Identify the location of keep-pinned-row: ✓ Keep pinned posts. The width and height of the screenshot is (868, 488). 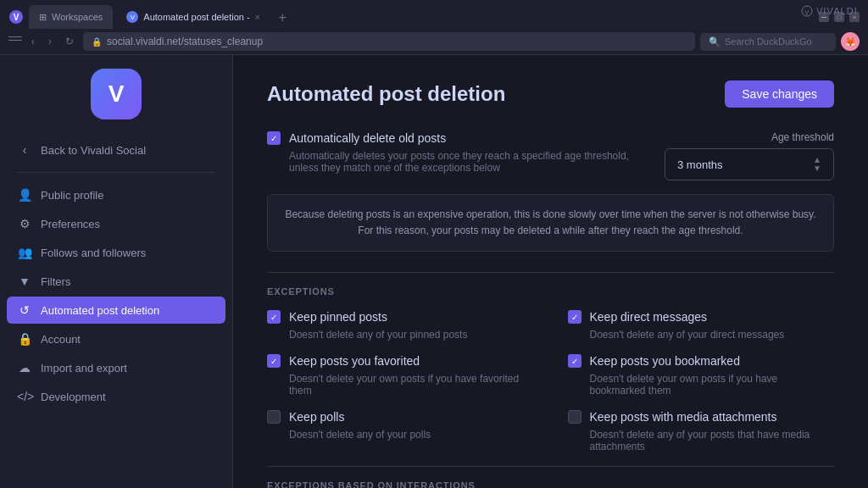
(400, 317).